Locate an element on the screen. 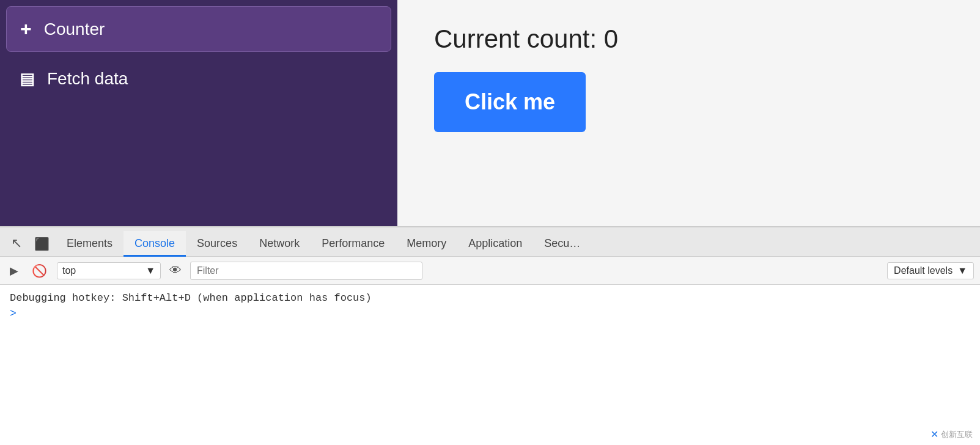  levels-arrow: ▼ is located at coordinates (962, 271).